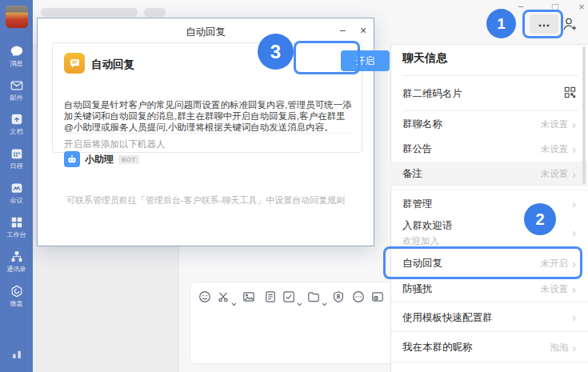 The height and width of the screenshot is (372, 588). Describe the element at coordinates (342, 30) in the screenshot. I see `dialog-minimize-button: −` at that location.